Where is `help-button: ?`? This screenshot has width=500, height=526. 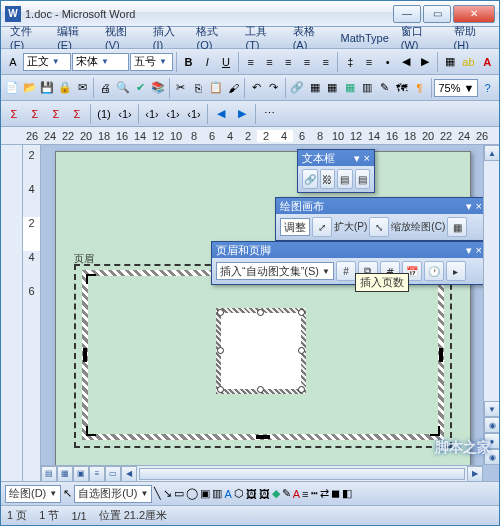 help-button: ? is located at coordinates (487, 88).